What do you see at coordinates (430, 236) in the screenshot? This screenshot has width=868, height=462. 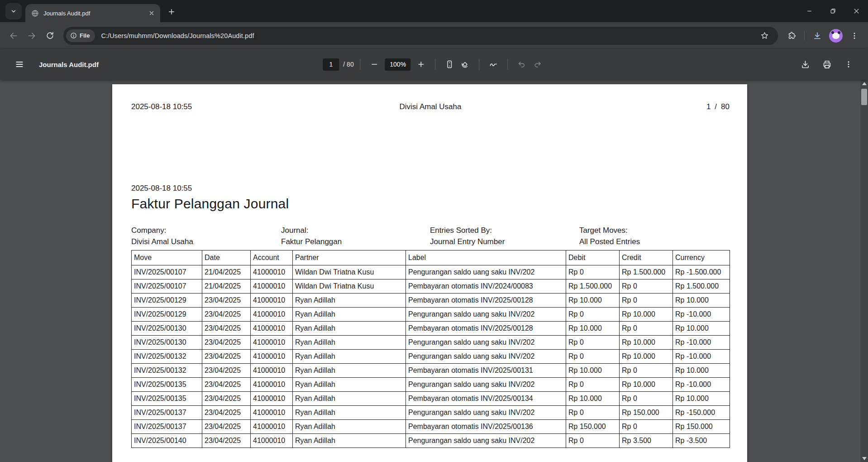 I see `report-meta: Company: Divisi Amal Usaha Journal: Fakt…` at bounding box center [430, 236].